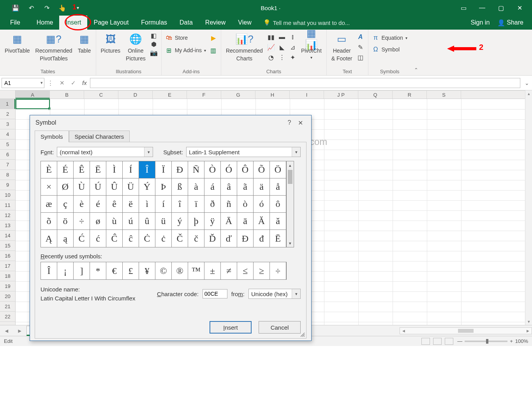  I want to click on shapes-button: ◧, so click(154, 35).